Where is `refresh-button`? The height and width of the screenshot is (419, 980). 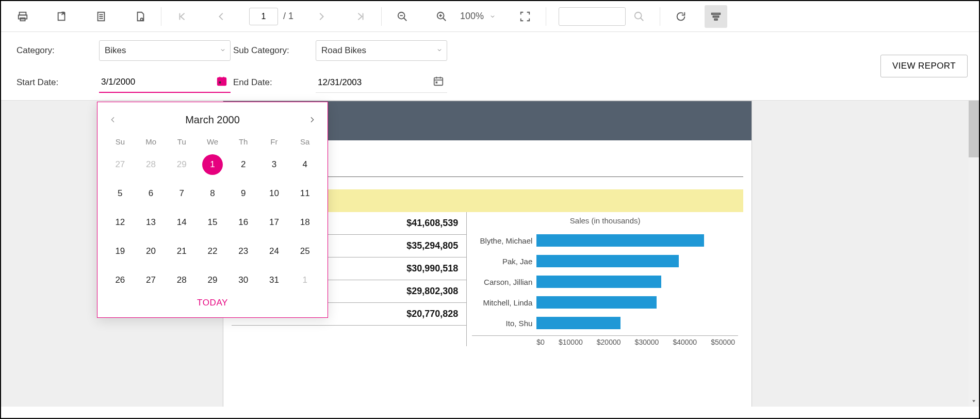 refresh-button is located at coordinates (681, 17).